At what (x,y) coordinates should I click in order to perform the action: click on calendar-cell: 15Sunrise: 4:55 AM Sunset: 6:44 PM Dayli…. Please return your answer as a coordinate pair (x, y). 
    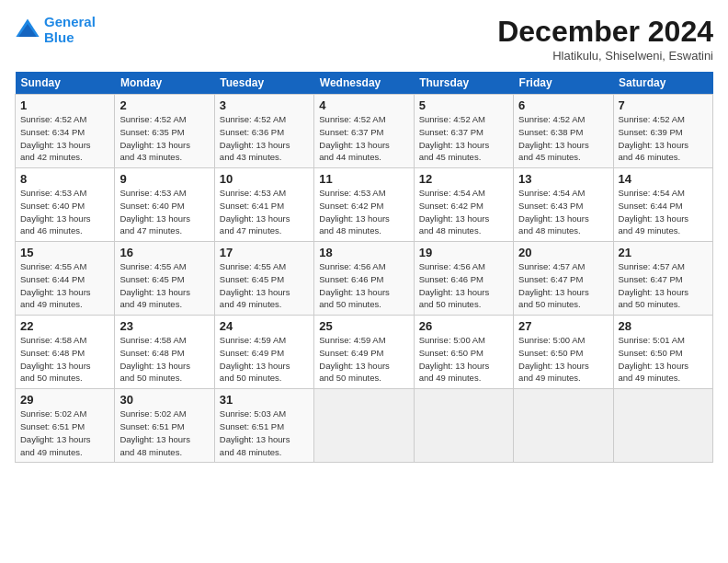
    Looking at the image, I should click on (65, 279).